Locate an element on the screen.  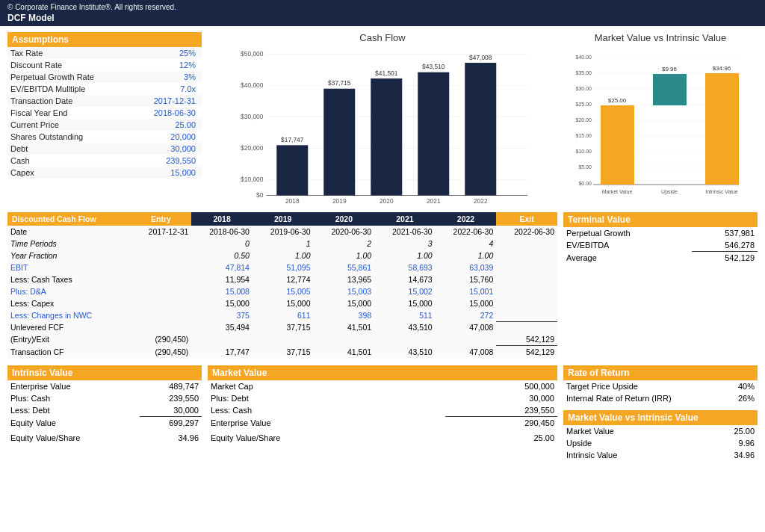
market-value-header: Market Value is located at coordinates (382, 373).